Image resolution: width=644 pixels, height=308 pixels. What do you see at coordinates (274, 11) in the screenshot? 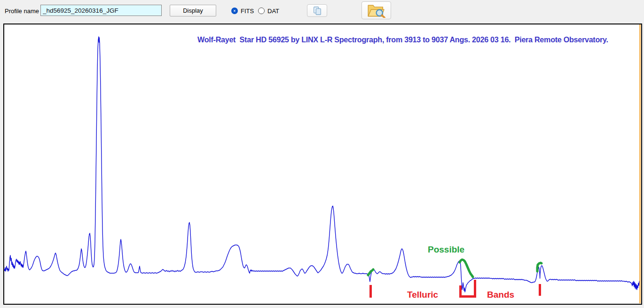
I see `radio-dat-label: DAT` at bounding box center [274, 11].